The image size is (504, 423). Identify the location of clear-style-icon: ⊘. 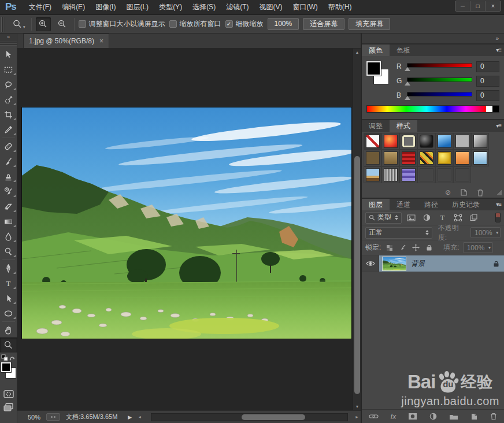
(448, 192).